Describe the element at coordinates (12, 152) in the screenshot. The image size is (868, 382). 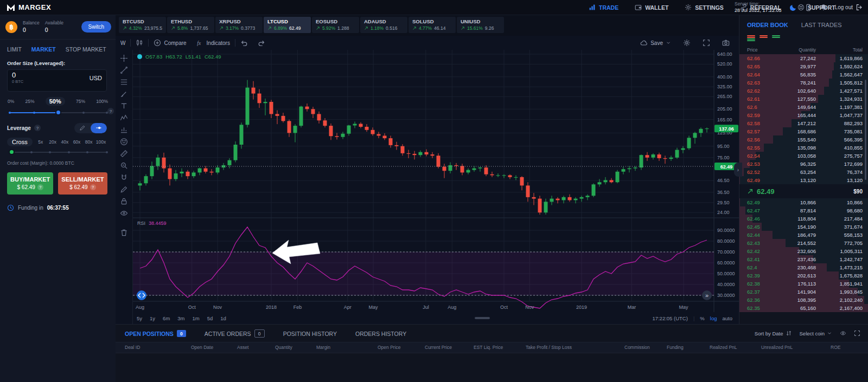
I see `leverage-slider-thumb` at that location.